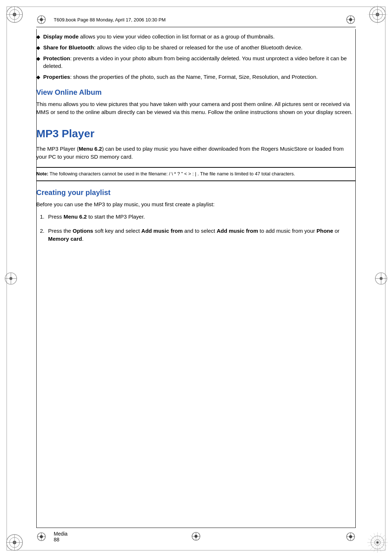 This screenshot has height=557, width=392. I want to click on side-mark-right, so click(381, 278).